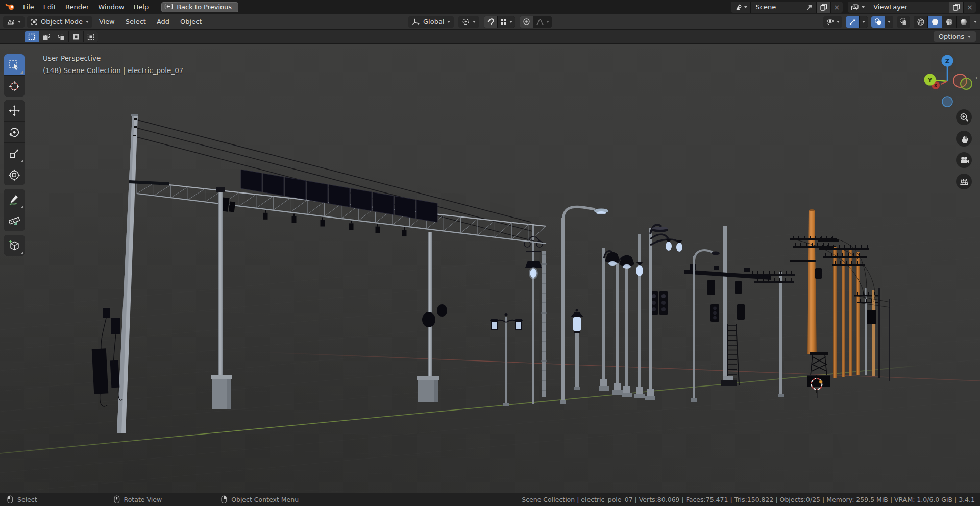 This screenshot has height=506, width=980. What do you see at coordinates (32, 37) in the screenshot?
I see `select-mode-set-button` at bounding box center [32, 37].